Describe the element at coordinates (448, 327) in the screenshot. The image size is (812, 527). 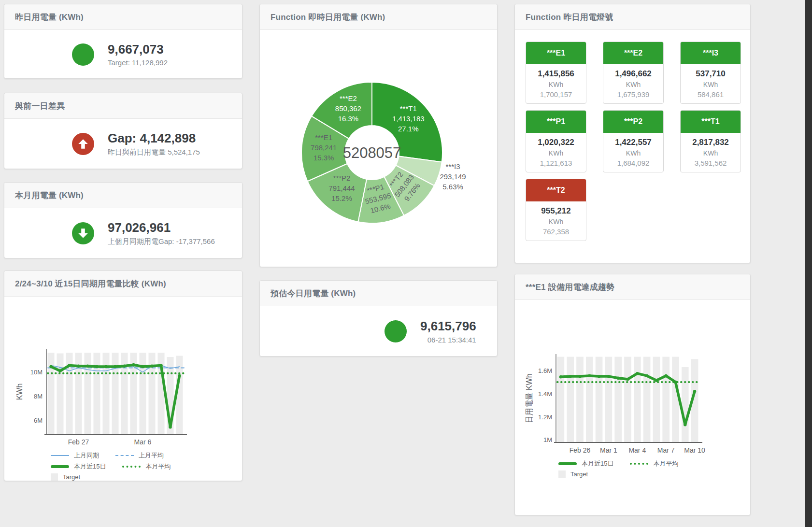
I see `kpi-value: 9,615,796` at that location.